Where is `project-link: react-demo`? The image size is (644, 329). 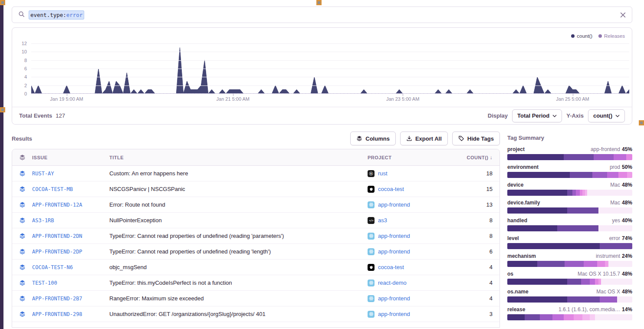 project-link: react-demo is located at coordinates (415, 283).